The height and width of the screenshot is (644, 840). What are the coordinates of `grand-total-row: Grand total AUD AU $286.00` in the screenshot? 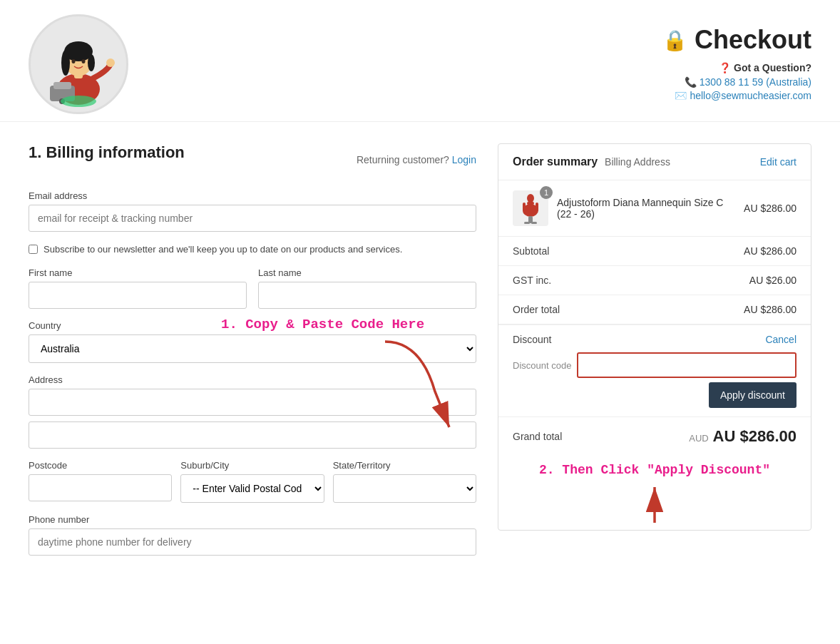 It's located at (655, 436).